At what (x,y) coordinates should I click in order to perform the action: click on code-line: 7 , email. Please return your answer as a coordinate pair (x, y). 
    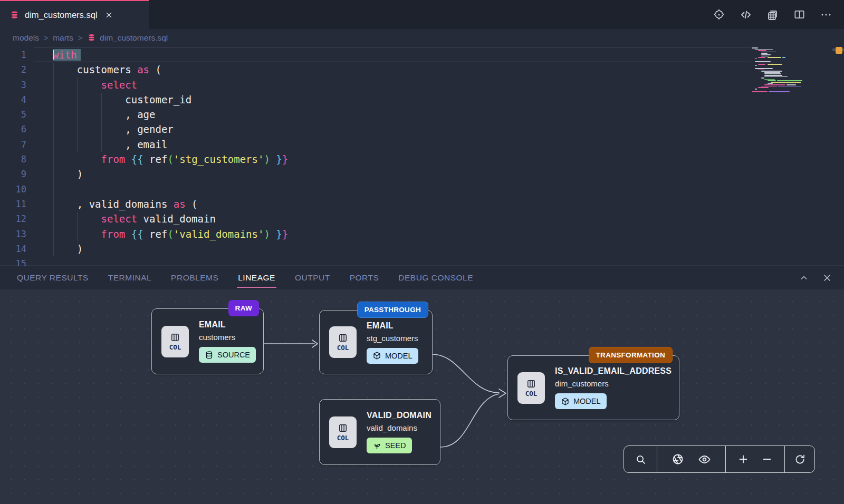
    Looking at the image, I should click on (144, 144).